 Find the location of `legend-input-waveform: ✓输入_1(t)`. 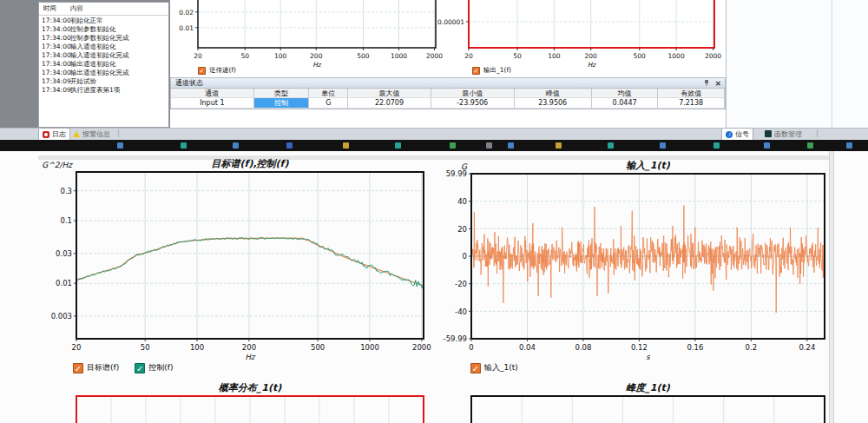

legend-input-waveform: ✓输入_1(t) is located at coordinates (495, 368).